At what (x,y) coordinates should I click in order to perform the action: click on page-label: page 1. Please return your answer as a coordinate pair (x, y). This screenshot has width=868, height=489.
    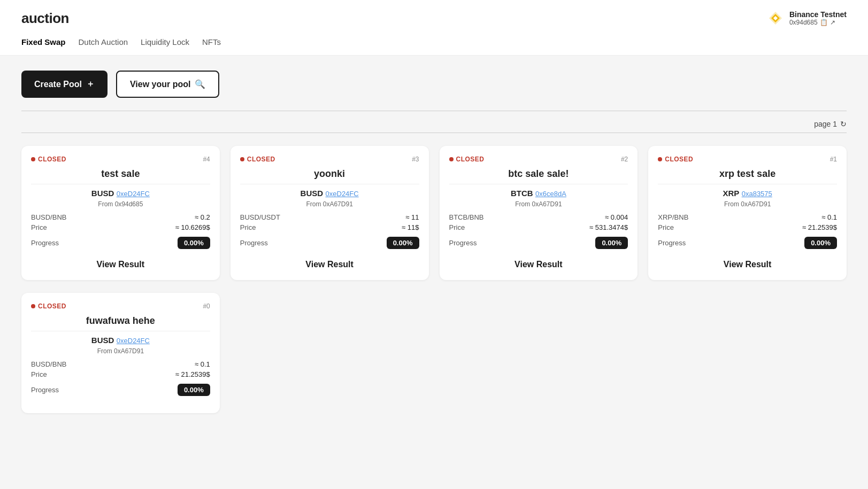
    Looking at the image, I should click on (826, 124).